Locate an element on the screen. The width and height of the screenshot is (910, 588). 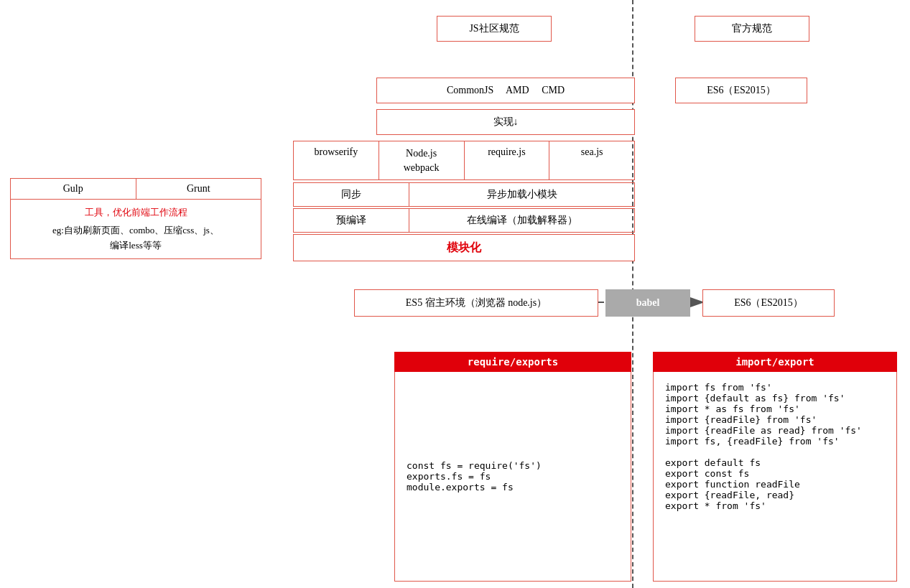
es5-text: ES5 宿主环境（浏览器 node.js） is located at coordinates (476, 303).